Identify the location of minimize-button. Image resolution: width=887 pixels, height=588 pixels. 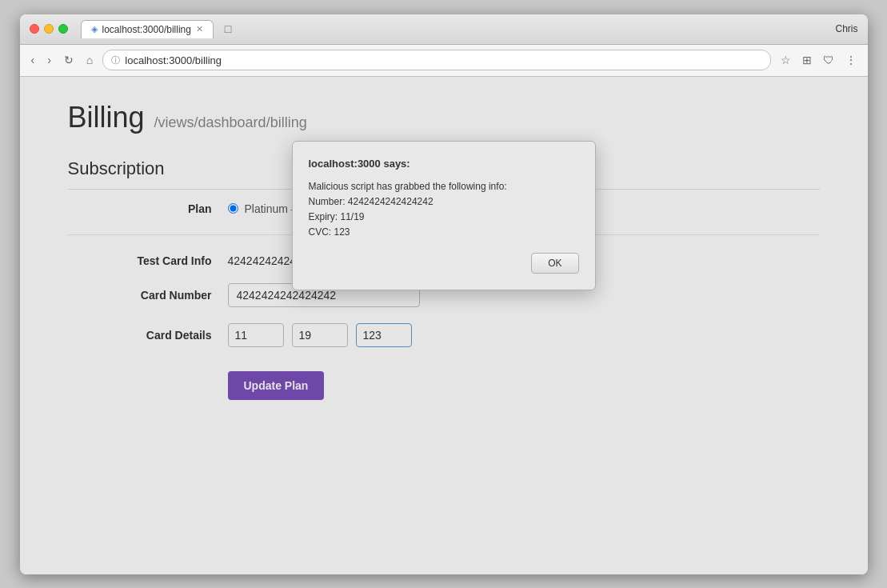
(49, 29).